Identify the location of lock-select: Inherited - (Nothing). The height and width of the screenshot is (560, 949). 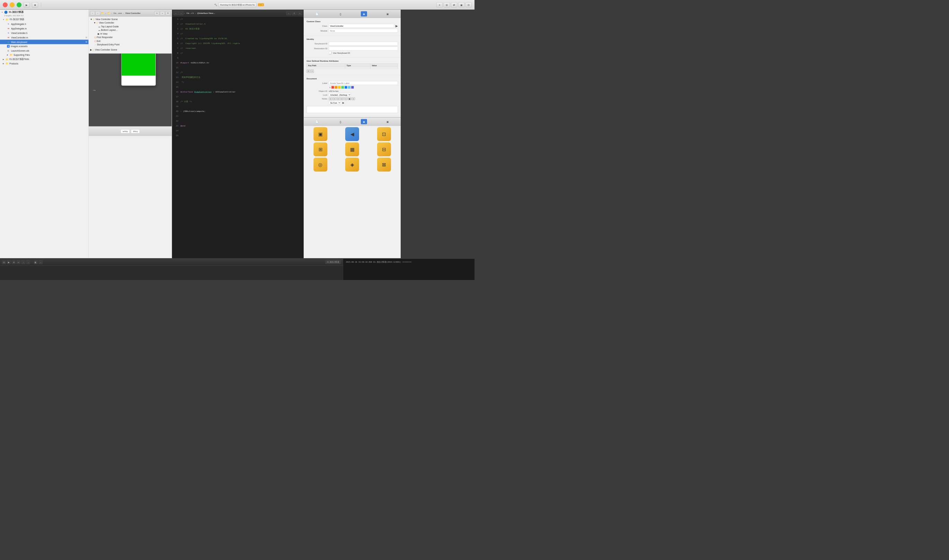
(340, 95).